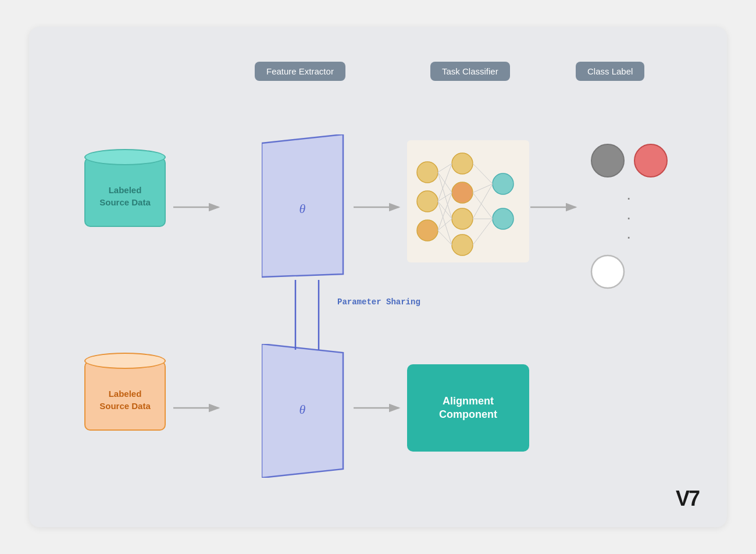 Image resolution: width=756 pixels, height=554 pixels. What do you see at coordinates (470, 71) in the screenshot?
I see `task-classifier-label: Task Classifier` at bounding box center [470, 71].